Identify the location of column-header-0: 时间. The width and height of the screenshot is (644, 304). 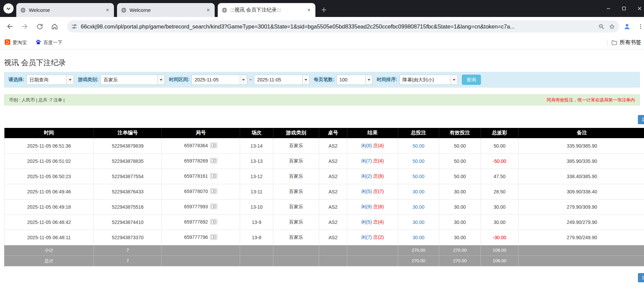
(49, 133).